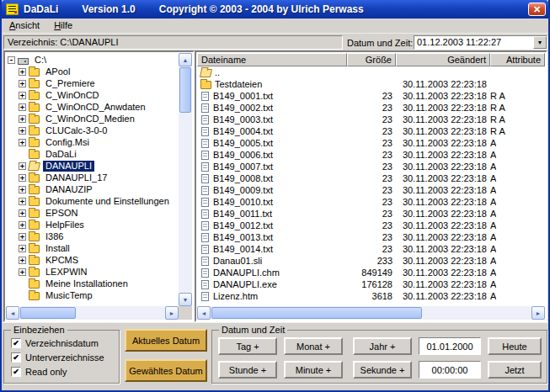 Image resolution: width=550 pixels, height=392 pixels. What do you see at coordinates (93, 225) in the screenshot?
I see `tree-item-helpfiles: +HelpFiles` at bounding box center [93, 225].